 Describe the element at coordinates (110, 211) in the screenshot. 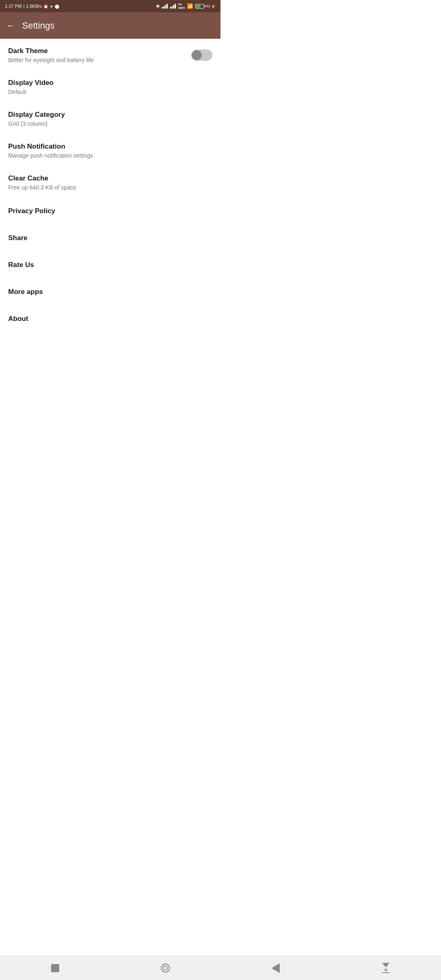

I see `privacy-policy-title: Privacy Policy` at that location.